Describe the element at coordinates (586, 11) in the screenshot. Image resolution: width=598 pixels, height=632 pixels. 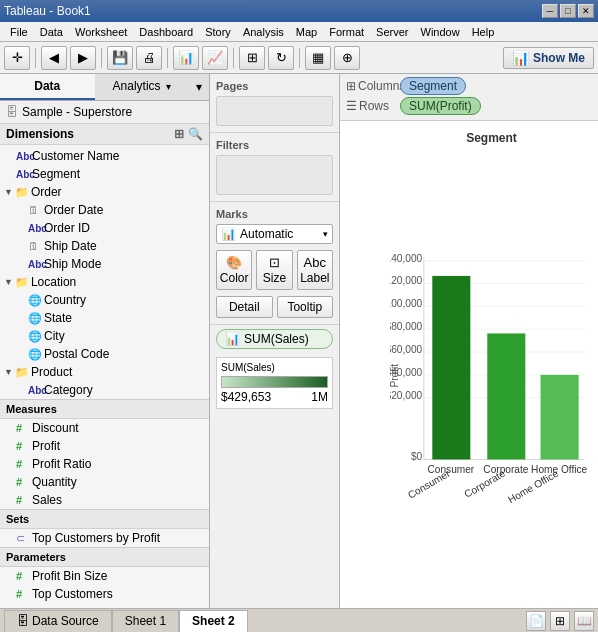
I see `close-btn: ✕` at that location.